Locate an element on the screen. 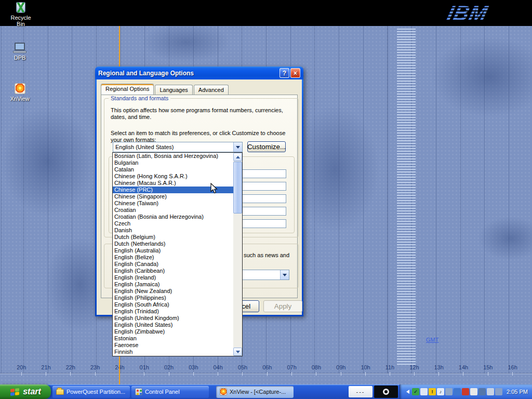  language-option: English (Philippines) is located at coordinates (173, 298).